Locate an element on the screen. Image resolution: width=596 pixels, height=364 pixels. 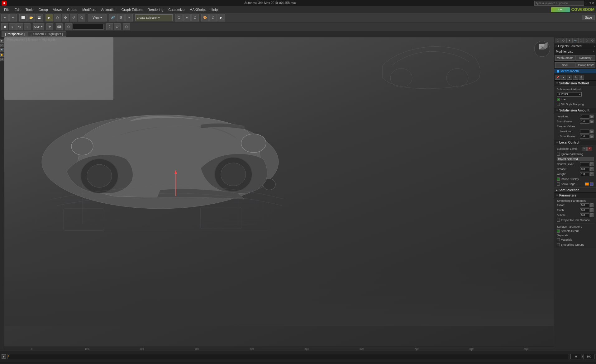
select-region-button: ⬡ is located at coordinates (57, 18).